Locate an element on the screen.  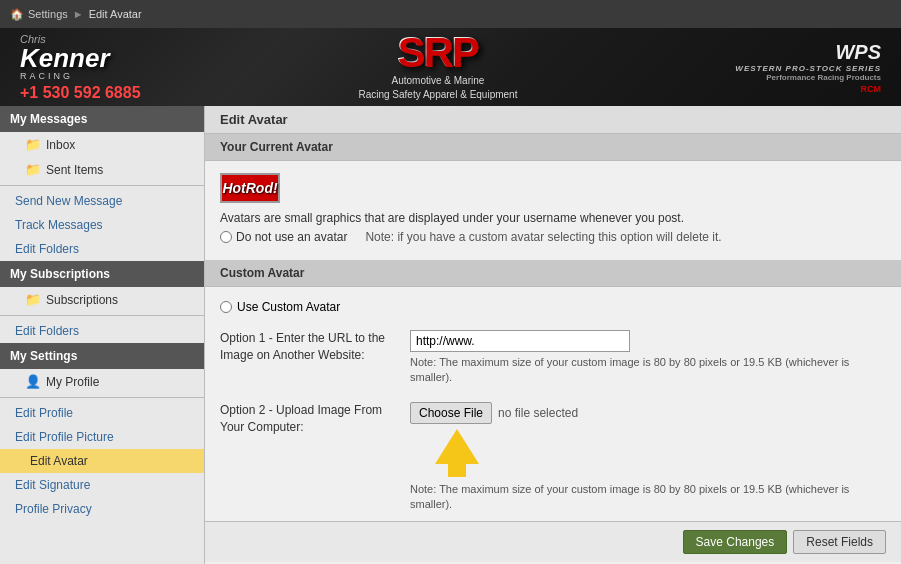
my-profile-label: My Profile is located at coordinates (72, 382).